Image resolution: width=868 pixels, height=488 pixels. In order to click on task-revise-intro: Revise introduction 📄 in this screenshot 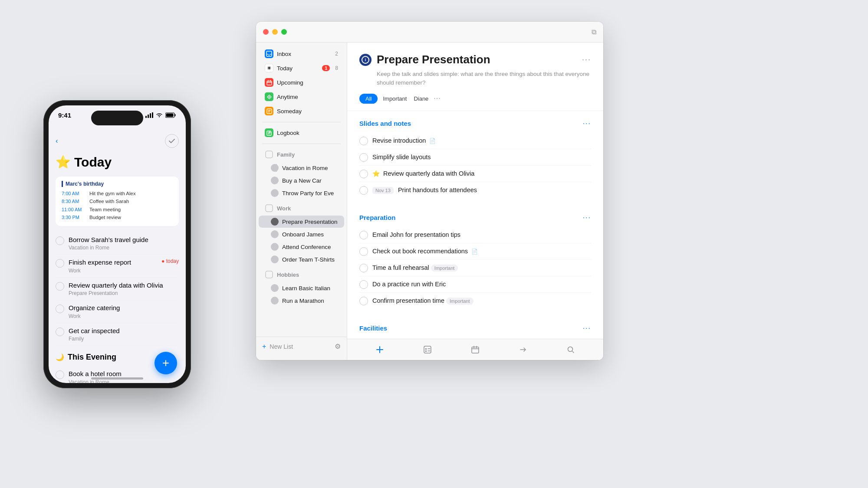, I will do `click(475, 141)`.